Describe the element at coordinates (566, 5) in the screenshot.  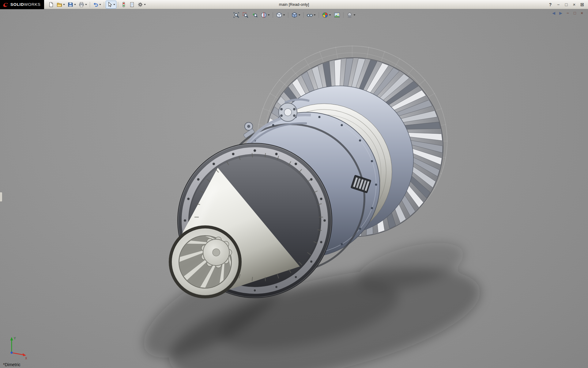
I see `restore-button: □` at that location.